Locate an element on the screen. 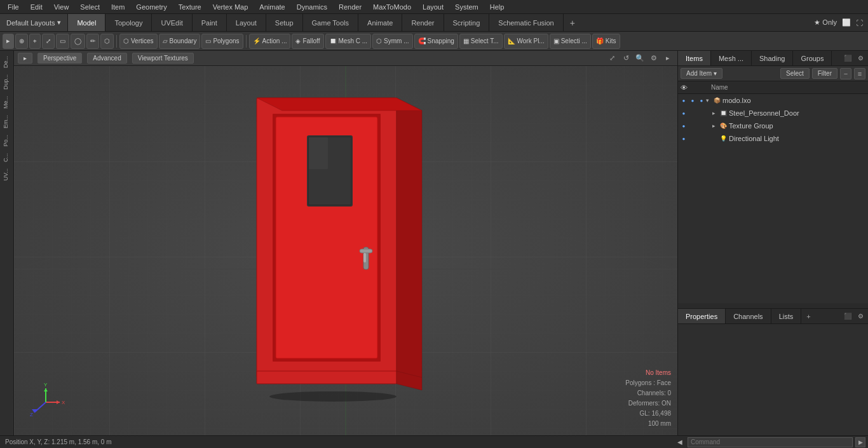 The height and width of the screenshot is (448, 868). eye-icon-texture: ● is located at coordinates (684, 126).